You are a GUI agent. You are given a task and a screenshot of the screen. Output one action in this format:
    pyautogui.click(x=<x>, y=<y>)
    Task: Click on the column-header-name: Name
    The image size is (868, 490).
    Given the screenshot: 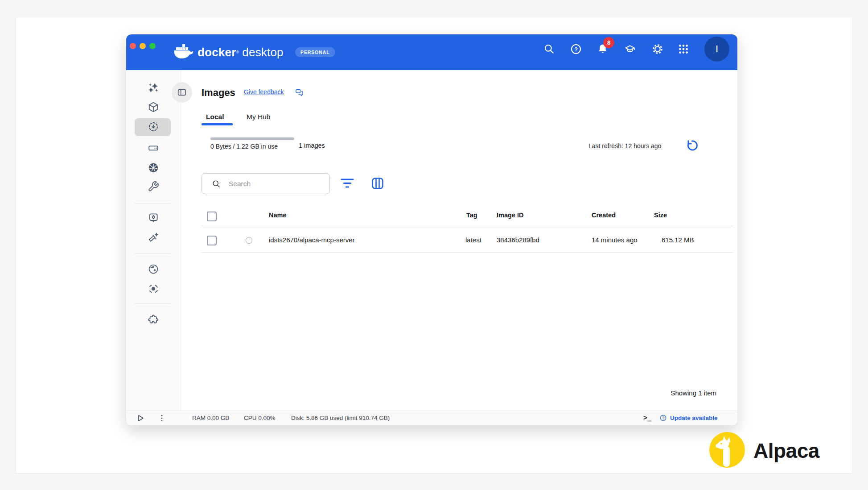 What is the action you would take?
    pyautogui.click(x=278, y=215)
    